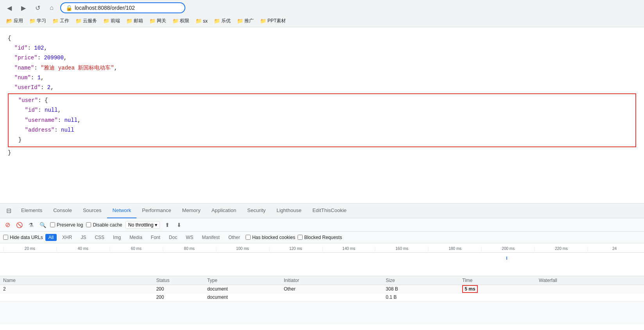 Image resolution: width=644 pixels, height=330 pixels. What do you see at coordinates (18, 21) in the screenshot?
I see `bookmark-apps-label: 应用` at bounding box center [18, 21].